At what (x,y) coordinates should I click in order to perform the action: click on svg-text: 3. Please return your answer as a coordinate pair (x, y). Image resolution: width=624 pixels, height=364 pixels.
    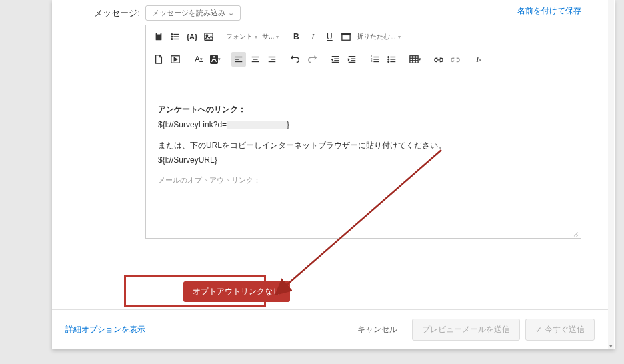
    Looking at the image, I should click on (372, 61).